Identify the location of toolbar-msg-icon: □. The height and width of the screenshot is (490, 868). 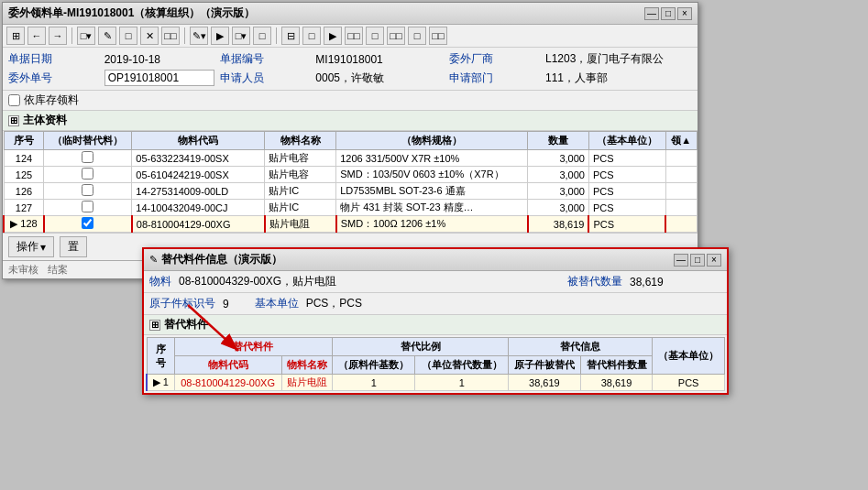
(417, 36).